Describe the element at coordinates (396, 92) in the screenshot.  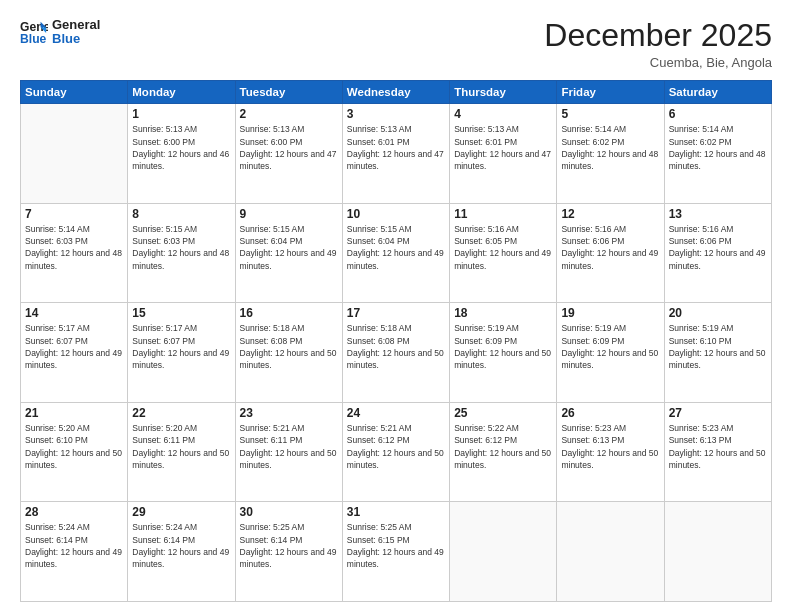
I see `weekday-header: Wednesday` at that location.